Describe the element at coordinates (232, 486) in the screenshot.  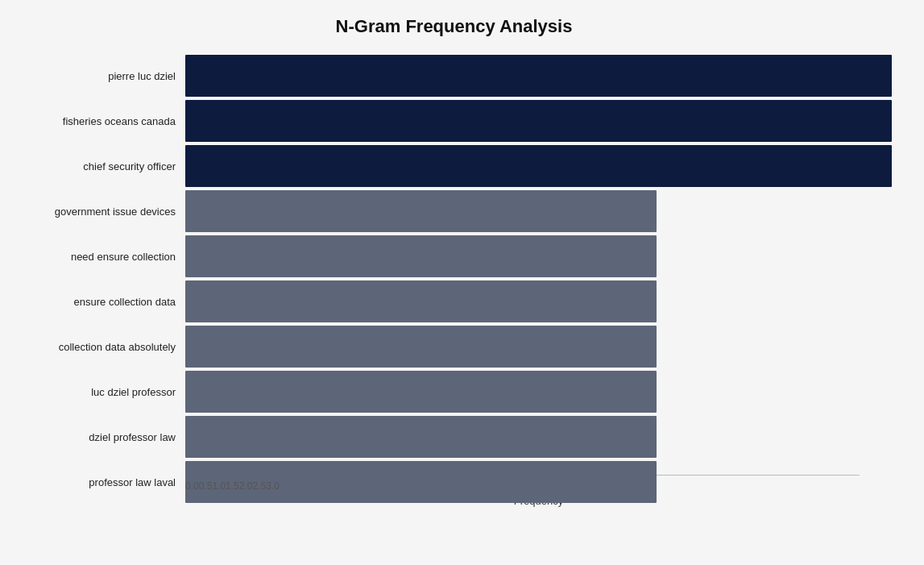
I see `x-tick: 1.5` at that location.